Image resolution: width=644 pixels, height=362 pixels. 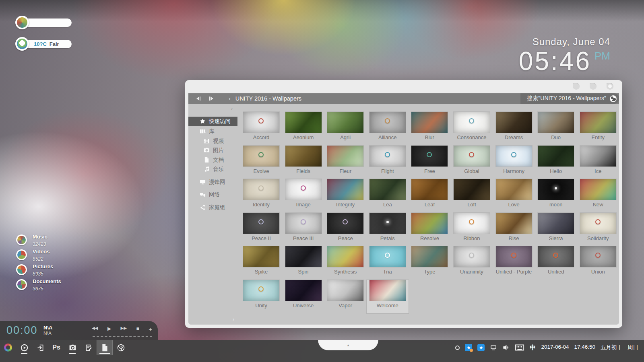 I want to click on wallpaper-item: Petals, so click(x=388, y=229).